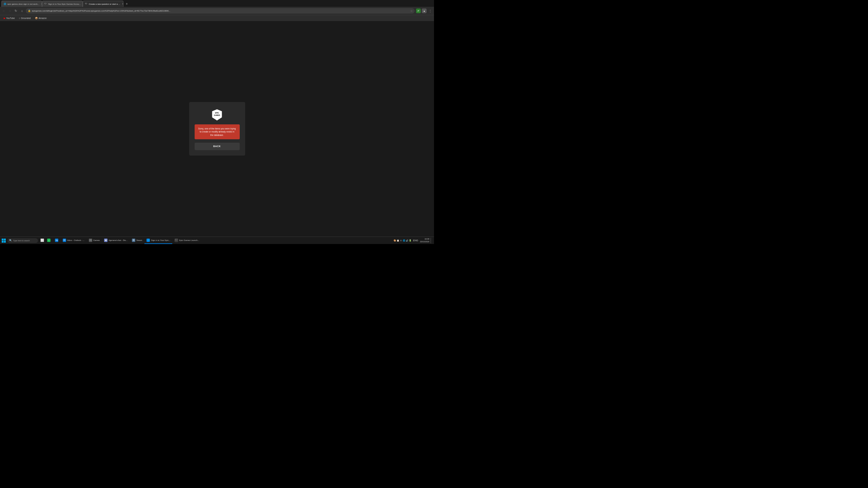 This screenshot has height=488, width=868. Describe the element at coordinates (49, 241) in the screenshot. I see `taskbar-app-spotify: ♪` at that location.